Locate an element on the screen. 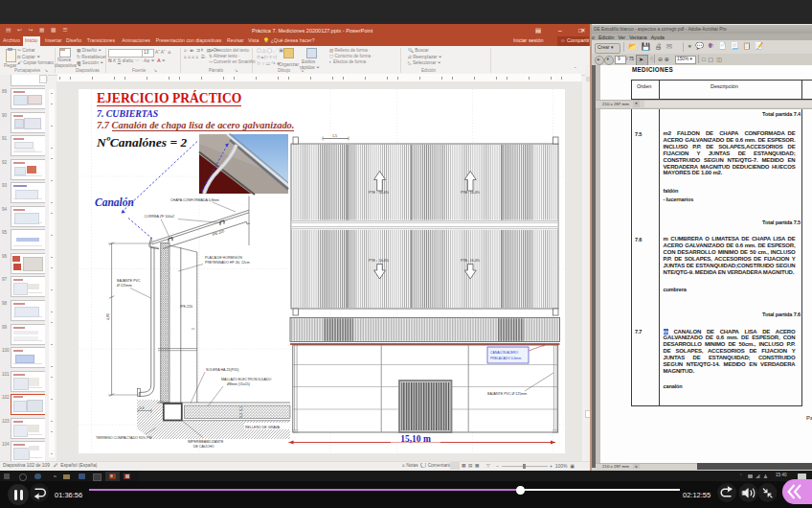 The width and height of the screenshot is (812, 508). svg-text: PTE↓ 16,4% is located at coordinates (471, 261).